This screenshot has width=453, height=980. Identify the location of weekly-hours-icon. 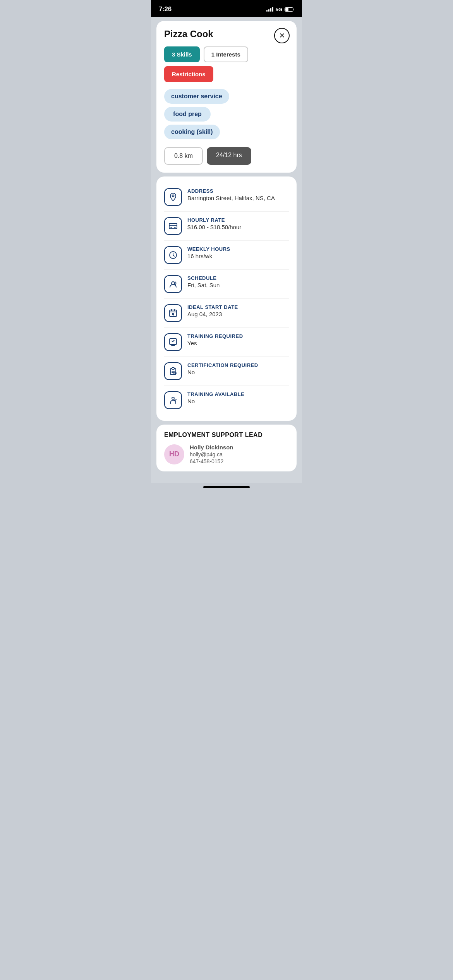
(173, 255).